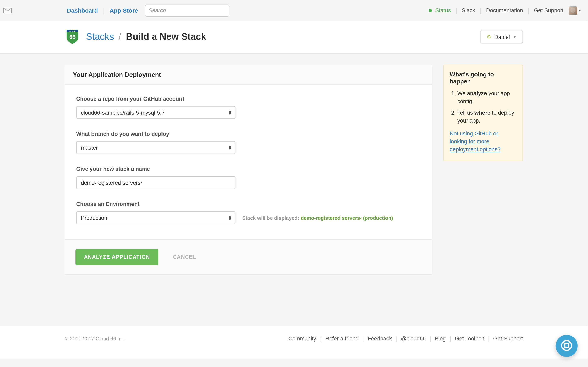  I want to click on breadcrumb: Stacks / Build a New Stack, so click(146, 37).